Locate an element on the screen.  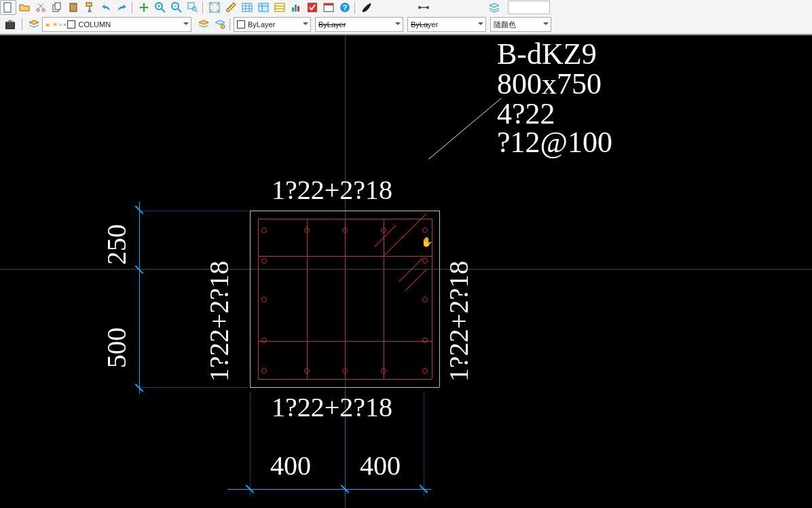
table-icon is located at coordinates (247, 7).